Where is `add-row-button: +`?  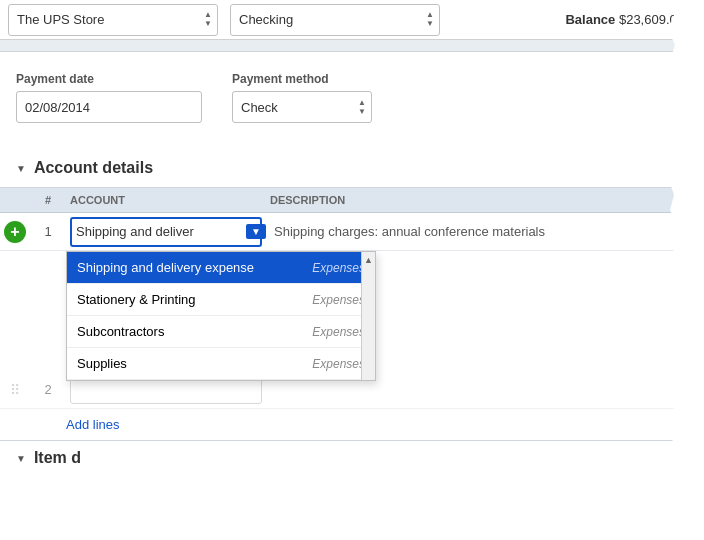
add-row-button: + is located at coordinates (15, 232).